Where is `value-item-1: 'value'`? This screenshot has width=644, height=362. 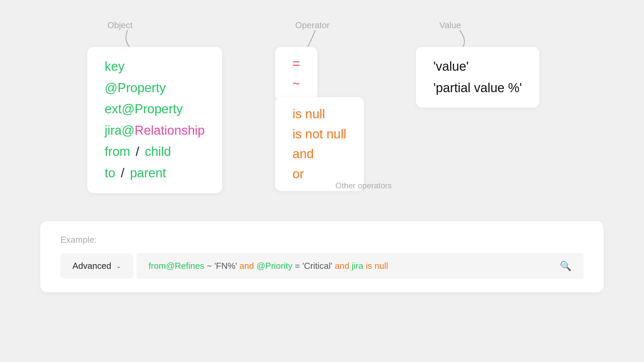 value-item-1: 'value' is located at coordinates (478, 67).